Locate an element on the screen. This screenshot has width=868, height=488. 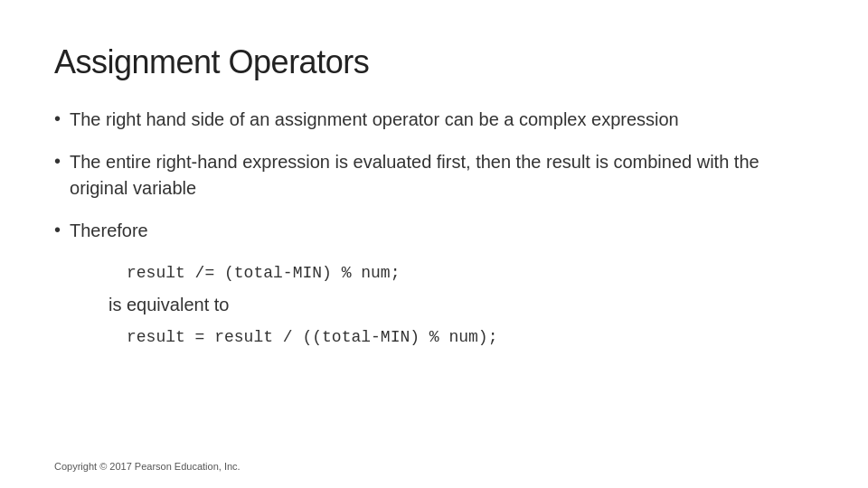
equiv-label: is equivalent to is located at coordinates (461, 305).